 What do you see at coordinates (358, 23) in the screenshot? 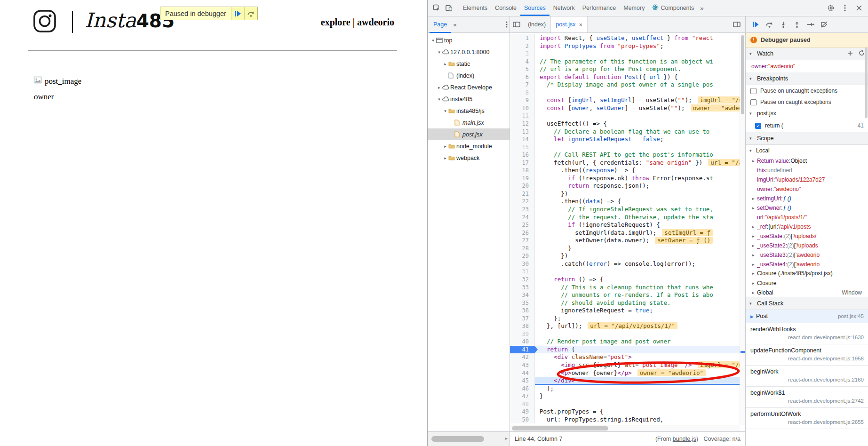
I see `top-nav-links: explore | awdeorio` at bounding box center [358, 23].